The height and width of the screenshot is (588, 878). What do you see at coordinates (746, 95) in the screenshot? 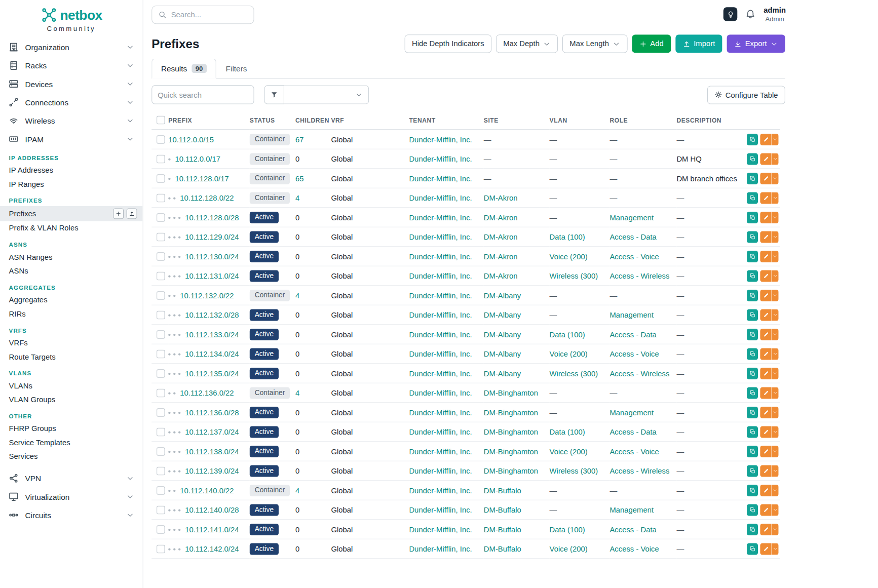
I see `configure-table-button: Configure Table` at bounding box center [746, 95].